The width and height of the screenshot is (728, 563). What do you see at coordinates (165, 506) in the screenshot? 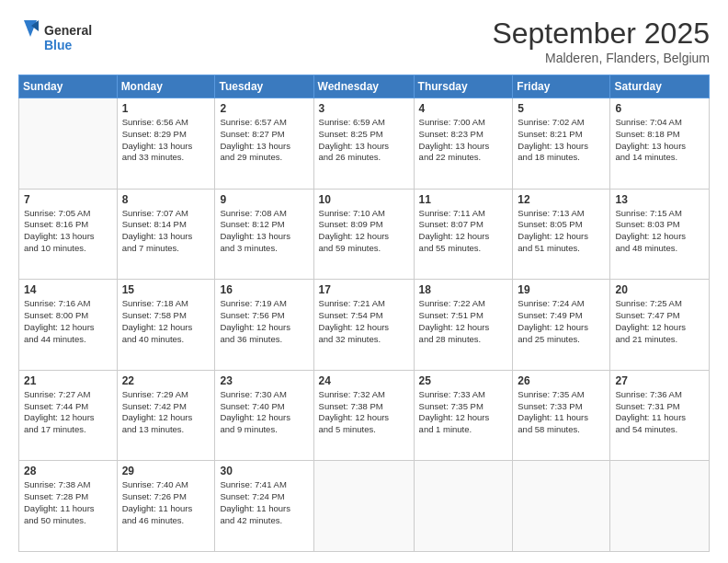
I see `table-row: 29Sunrise: 7:40 AM Sunset: 7:26 PM Dayli…` at bounding box center [165, 506].